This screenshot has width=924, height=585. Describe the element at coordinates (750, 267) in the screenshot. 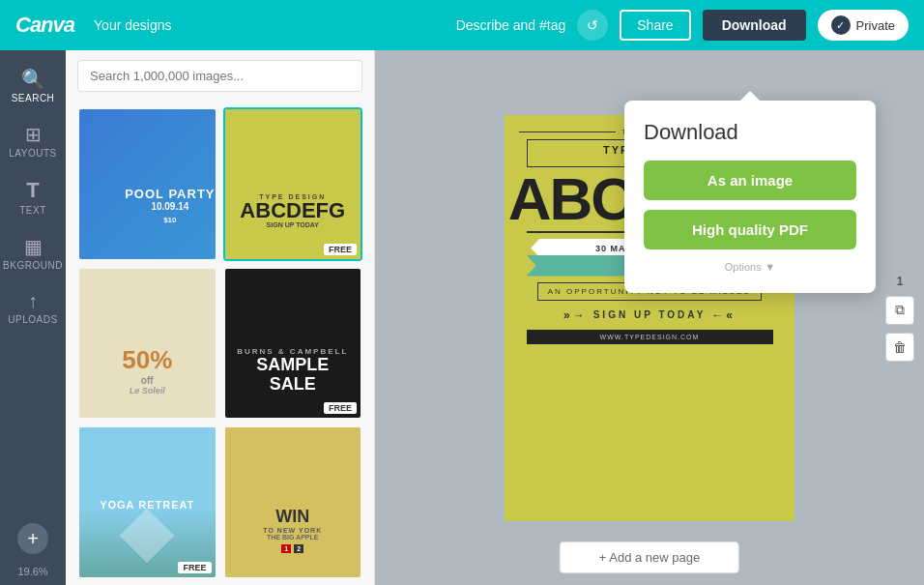

I see `download-options: Options ▼` at that location.